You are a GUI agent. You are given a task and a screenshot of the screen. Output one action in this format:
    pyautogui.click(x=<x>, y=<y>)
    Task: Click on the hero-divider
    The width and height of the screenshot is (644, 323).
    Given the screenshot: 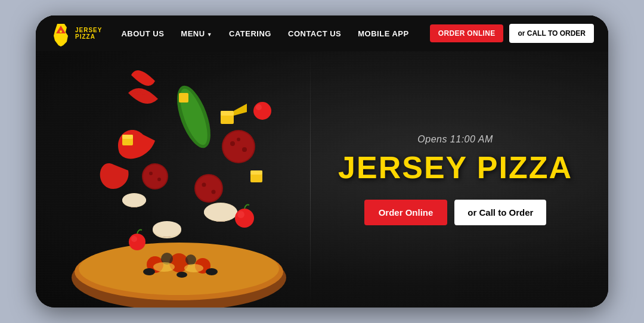 What is the action you would take?
    pyautogui.click(x=310, y=179)
    